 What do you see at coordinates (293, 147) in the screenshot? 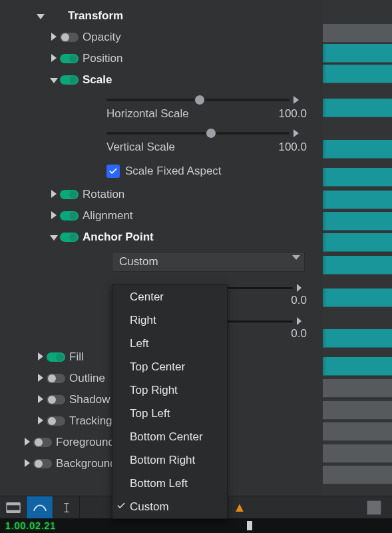
I see `value-vertical-scale: 100.0` at bounding box center [293, 147].